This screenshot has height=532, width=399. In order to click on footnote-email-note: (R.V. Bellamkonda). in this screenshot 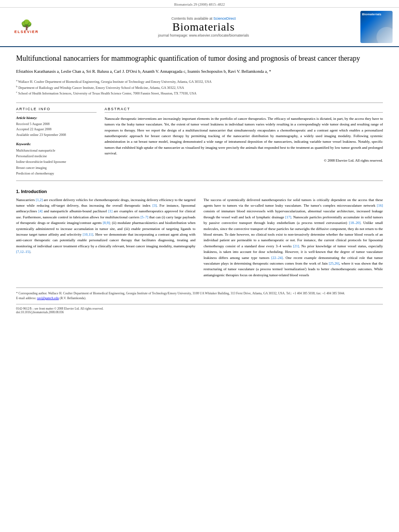, I will do `click(73, 298)`.